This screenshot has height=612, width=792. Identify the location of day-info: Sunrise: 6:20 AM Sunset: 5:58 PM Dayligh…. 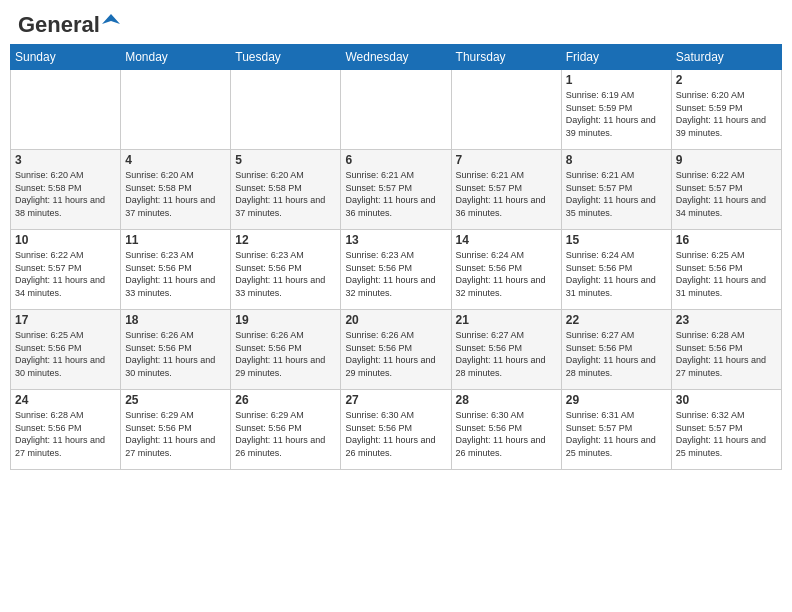
(286, 194).